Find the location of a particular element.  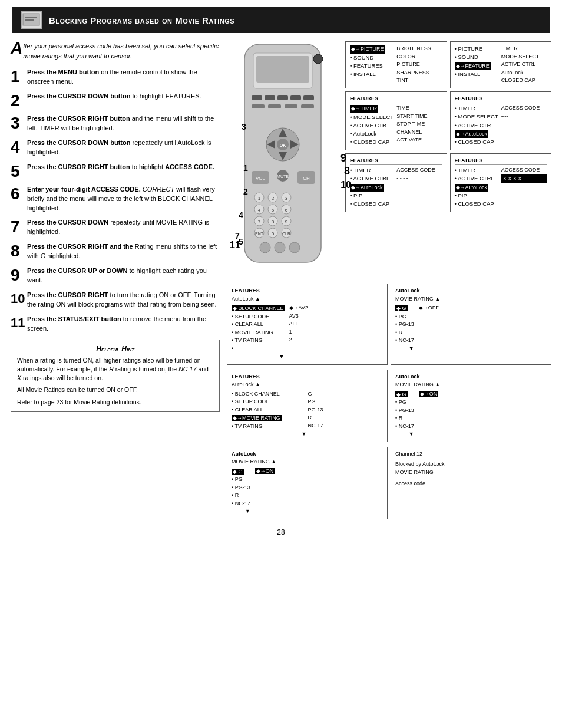

step-7: 7 Press the CURSOR DOWN repeatedly until… is located at coordinates (115, 228).